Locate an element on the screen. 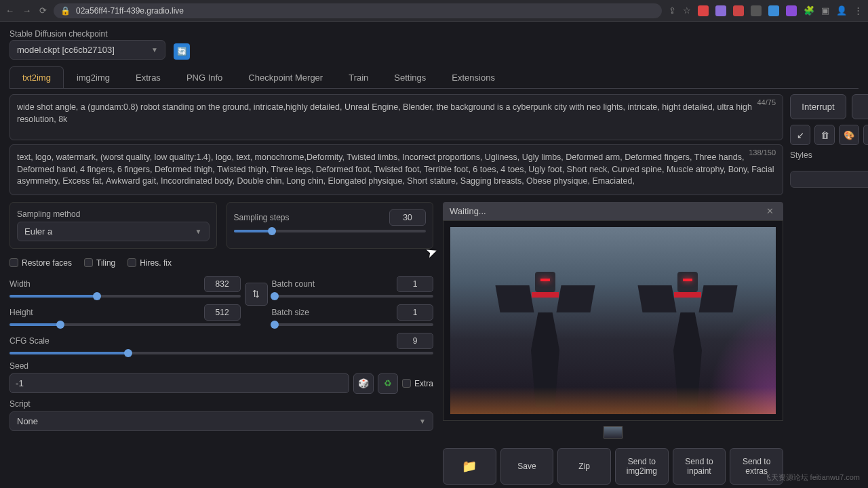 The width and height of the screenshot is (868, 488). skip-button: Skip is located at coordinates (860, 107).